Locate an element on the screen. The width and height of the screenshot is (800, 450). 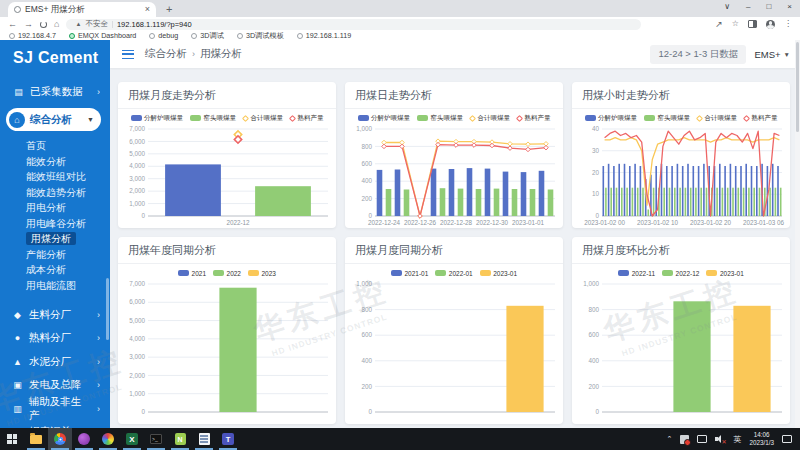
volume-muted-icon: ✕ is located at coordinates (720, 440).